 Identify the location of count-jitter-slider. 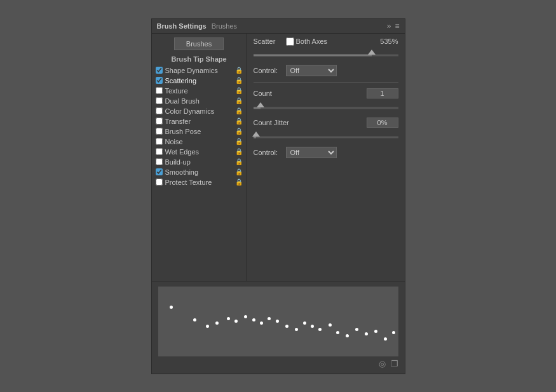
(326, 137).